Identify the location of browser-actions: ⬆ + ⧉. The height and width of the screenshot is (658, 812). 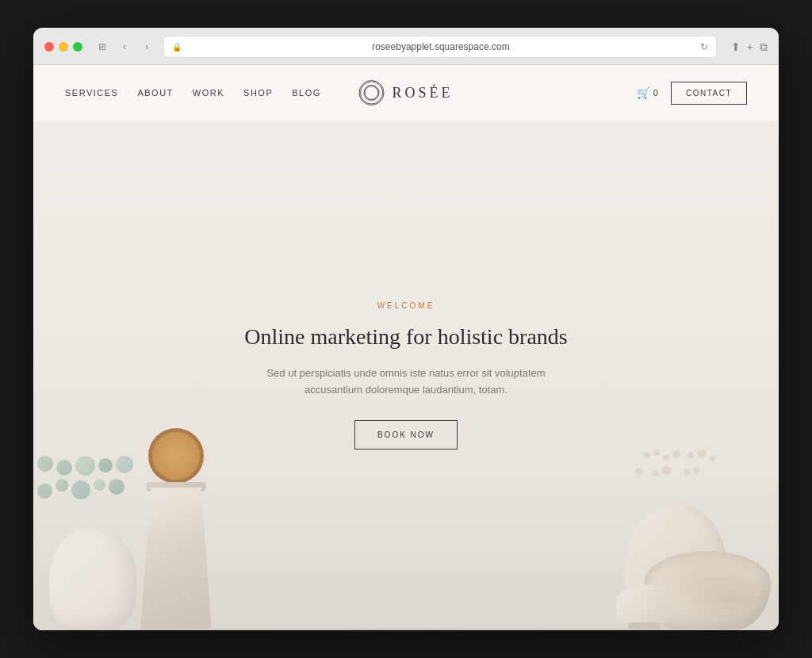
(749, 48).